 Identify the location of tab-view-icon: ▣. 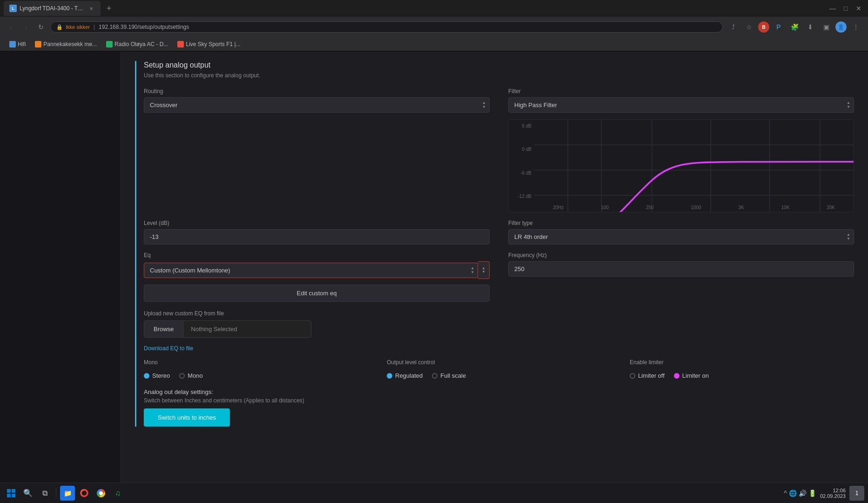
(826, 27).